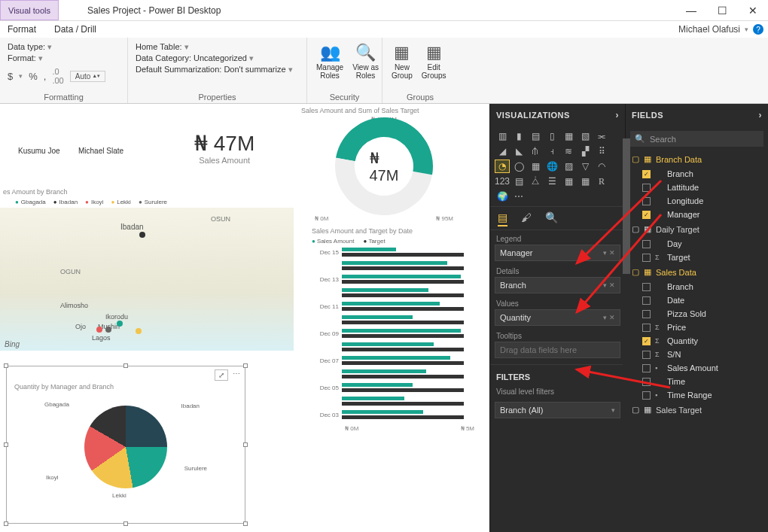 Image resolution: width=768 pixels, height=532 pixels. I want to click on manage-roles-button: 👥Manage Roles, so click(330, 62).